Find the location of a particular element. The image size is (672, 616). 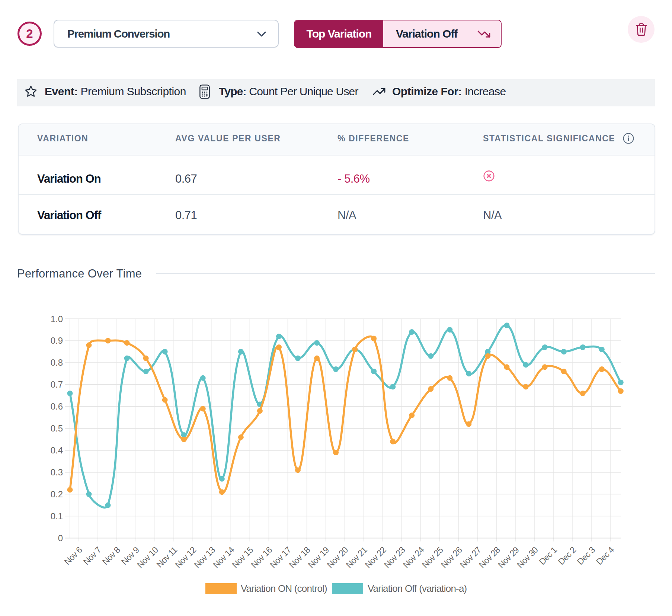

svg-text: Dec 4 is located at coordinates (605, 556).